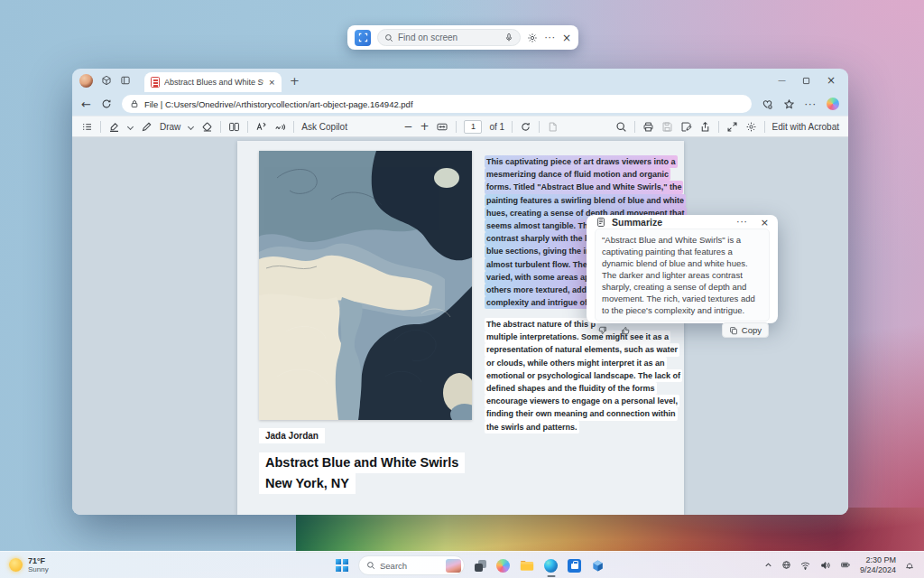 The width and height of the screenshot is (924, 578). Describe the element at coordinates (470, 565) in the screenshot. I see `taskbar-apps: Search` at that location.